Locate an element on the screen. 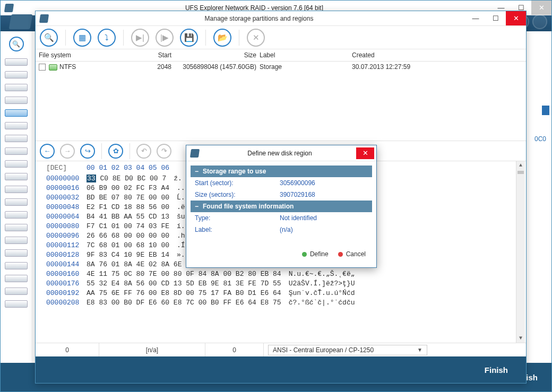 The height and width of the screenshot is (392, 552). side-text: 0C0 is located at coordinates (540, 139).